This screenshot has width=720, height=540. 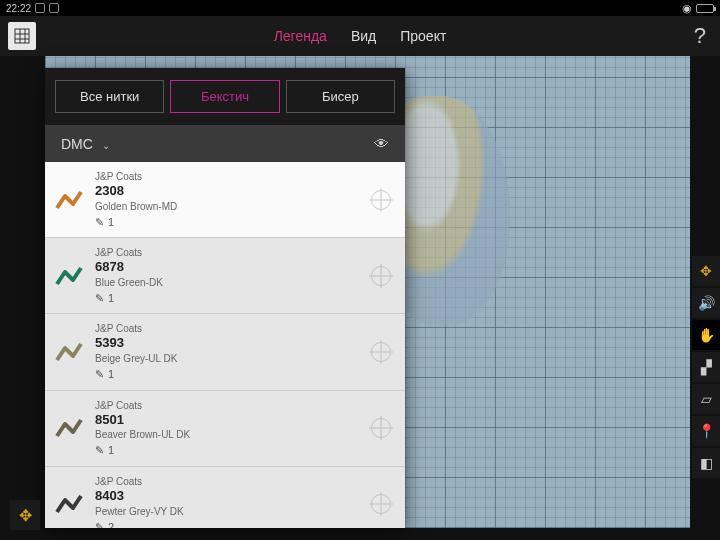 I want to click on ptab-backstitch: Бекстич, so click(x=224, y=96).